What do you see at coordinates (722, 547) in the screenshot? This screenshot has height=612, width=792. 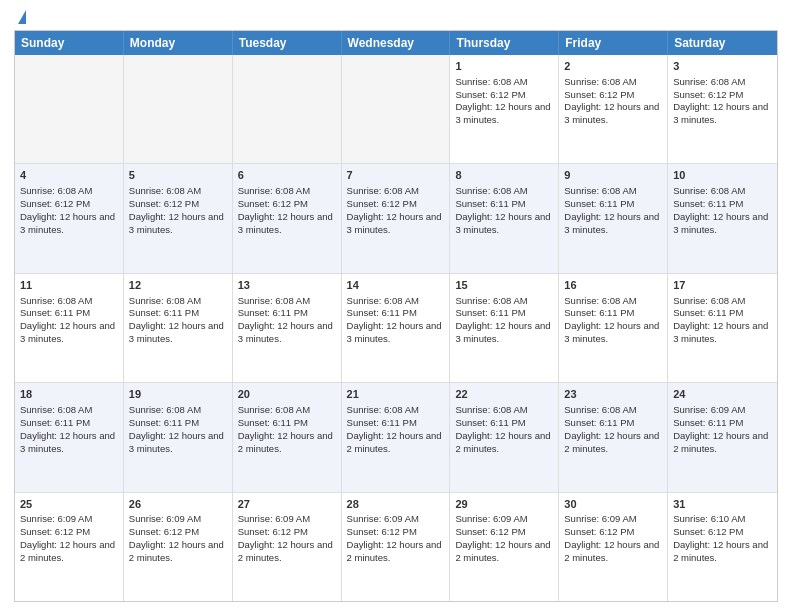 I see `calendar-cell: 31Sunrise: 6:10 AMSunset: 6:12 PMDayligh…` at bounding box center [722, 547].